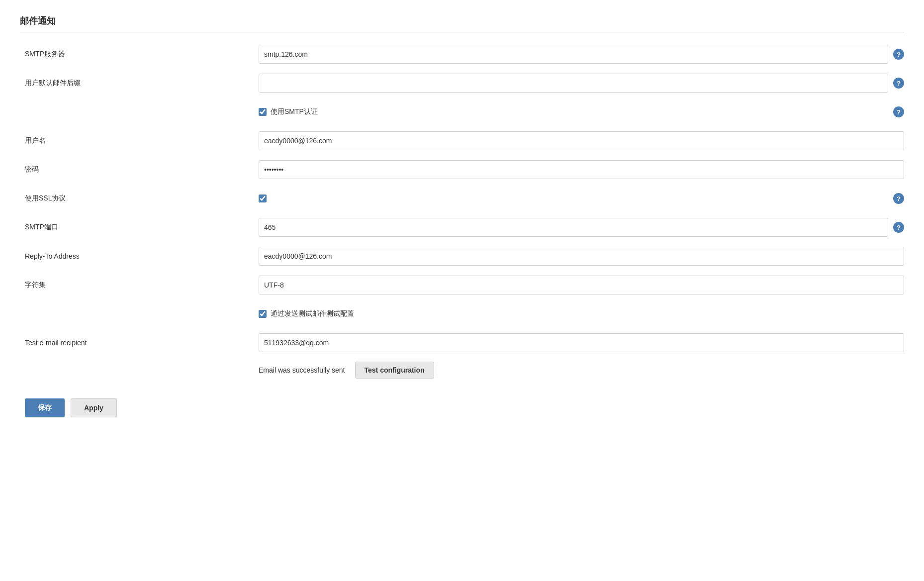  What do you see at coordinates (581, 112) in the screenshot?
I see `smtp-auth-field: 使用SMTP认证 ?` at bounding box center [581, 112].